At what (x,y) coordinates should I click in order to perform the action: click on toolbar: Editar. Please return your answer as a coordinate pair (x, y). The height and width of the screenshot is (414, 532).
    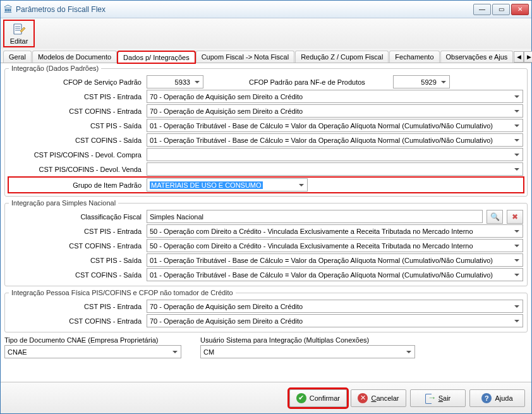
    Looking at the image, I should click on (266, 33).